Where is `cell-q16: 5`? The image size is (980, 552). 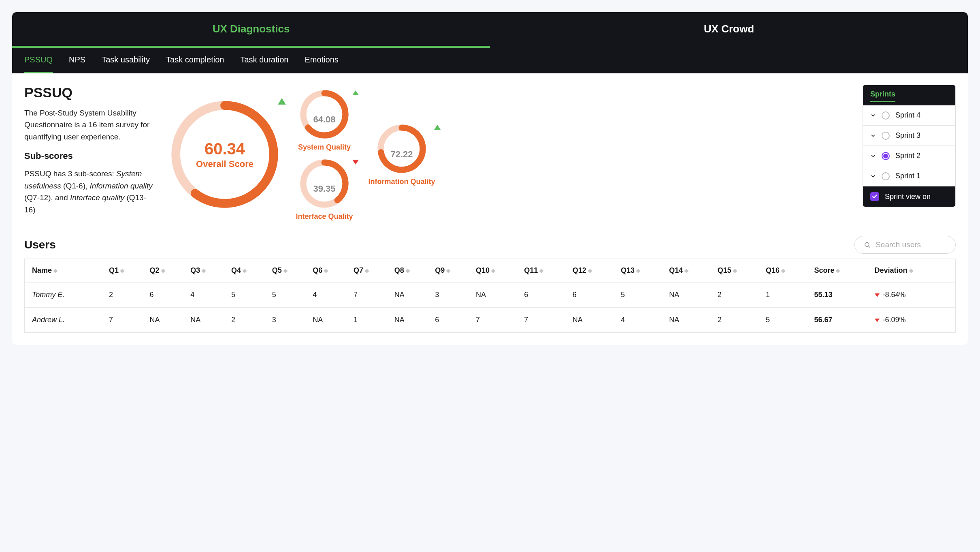 cell-q16: 5 is located at coordinates (786, 320).